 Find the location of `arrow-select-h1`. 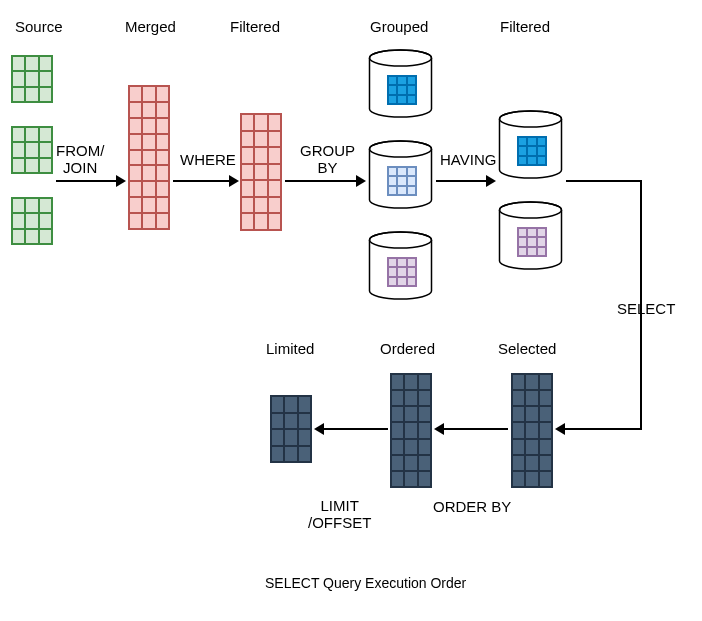

arrow-select-h1 is located at coordinates (604, 181).